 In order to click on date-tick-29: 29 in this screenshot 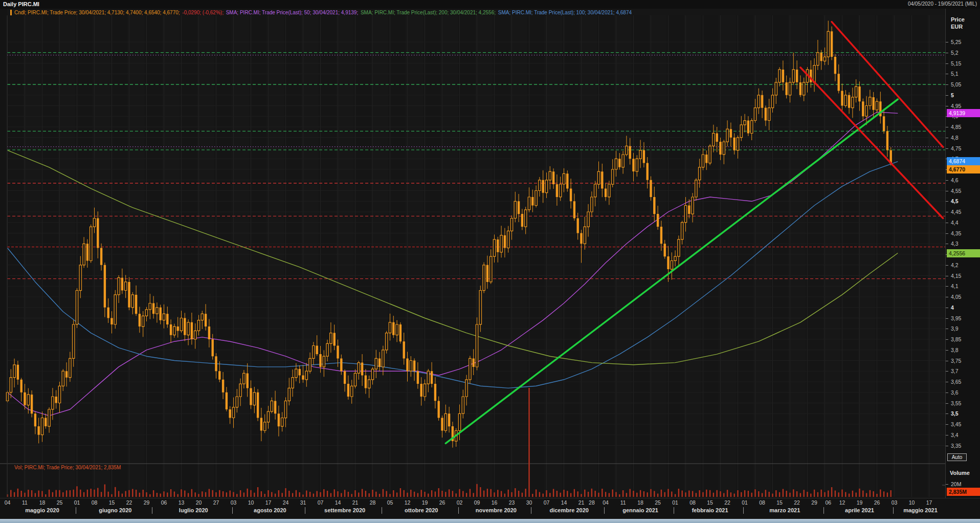, I will do `click(814, 503)`.